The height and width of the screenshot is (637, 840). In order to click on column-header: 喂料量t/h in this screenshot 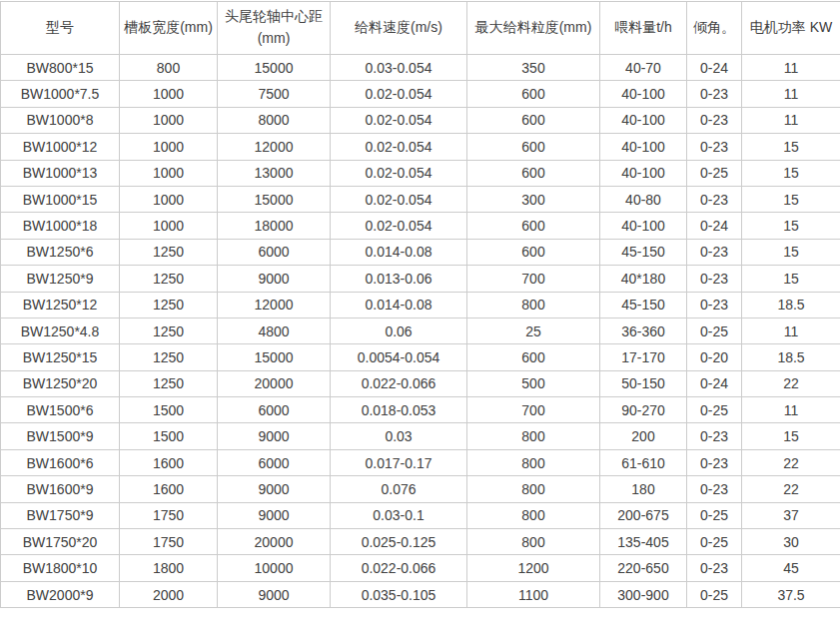, I will do `click(643, 28)`.